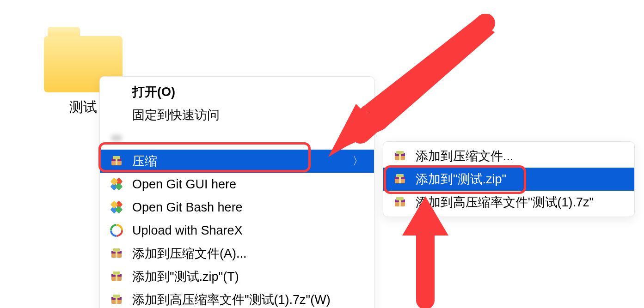  What do you see at coordinates (237, 298) in the screenshot?
I see `menu-item-add-7z: 添加到高压缩率文件"测试(1).7z"(W)` at bounding box center [237, 298].